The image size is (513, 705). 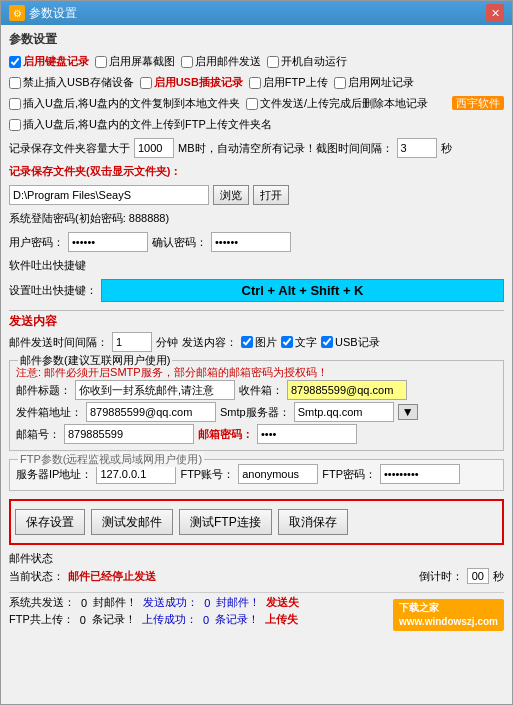 What do you see at coordinates (340, 83) in the screenshot?
I see `url-check` at bounding box center [340, 83].